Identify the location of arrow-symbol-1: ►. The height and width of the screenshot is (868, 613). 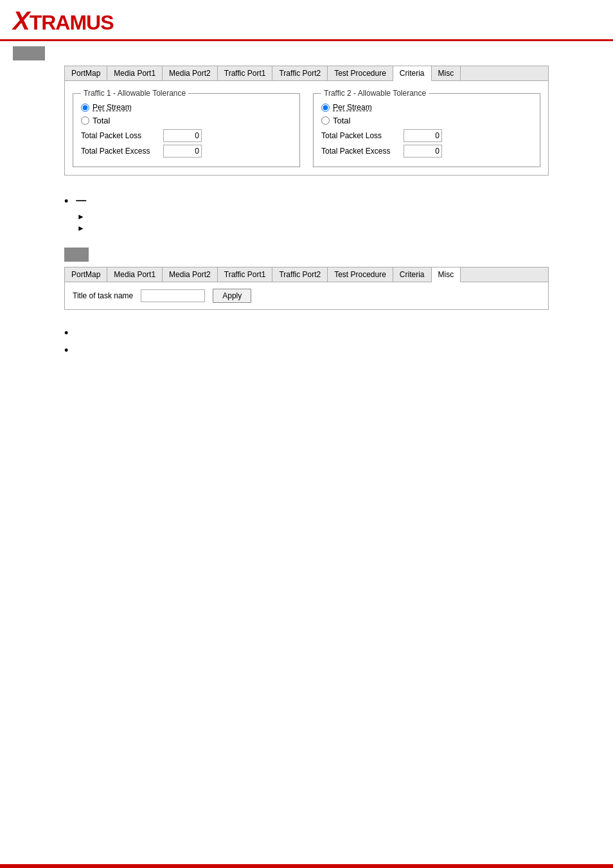
(81, 217).